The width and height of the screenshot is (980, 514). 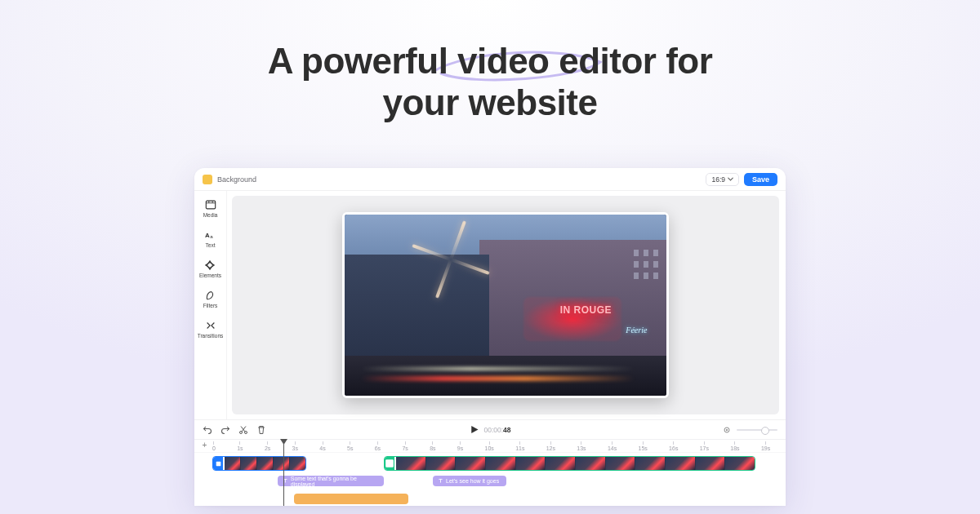 What do you see at coordinates (207, 430) in the screenshot?
I see `undo-button` at bounding box center [207, 430].